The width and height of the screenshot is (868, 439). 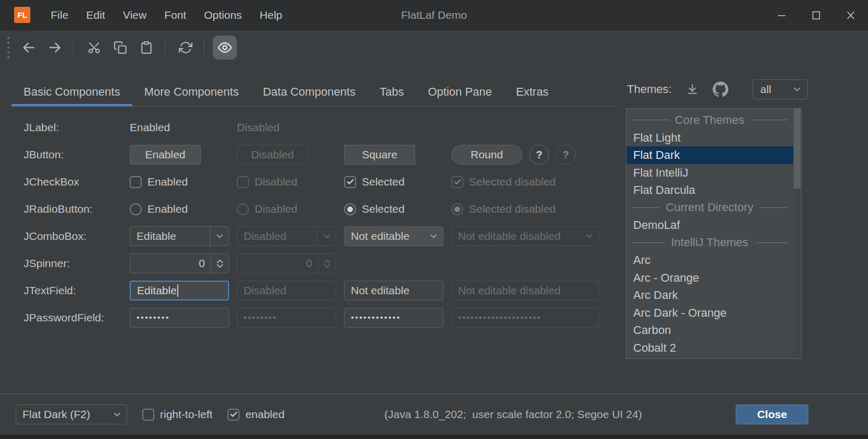 What do you see at coordinates (504, 209) in the screenshot?
I see `radio-selected-disabled: Selected disabled` at bounding box center [504, 209].